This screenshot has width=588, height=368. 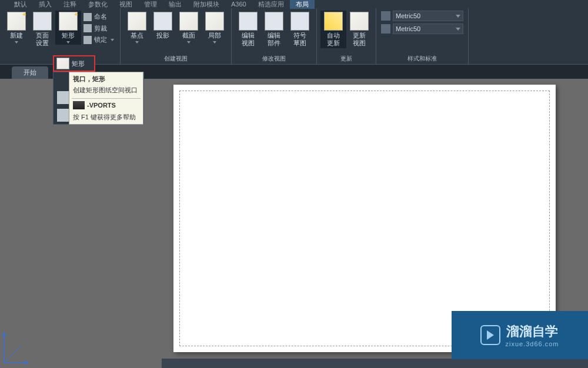 I want to click on scissors-icon, so click(x=88, y=28).